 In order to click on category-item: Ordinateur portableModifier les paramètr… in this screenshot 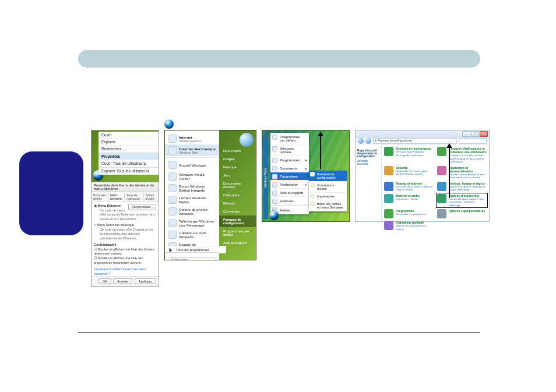, I will do `click(409, 226)`.